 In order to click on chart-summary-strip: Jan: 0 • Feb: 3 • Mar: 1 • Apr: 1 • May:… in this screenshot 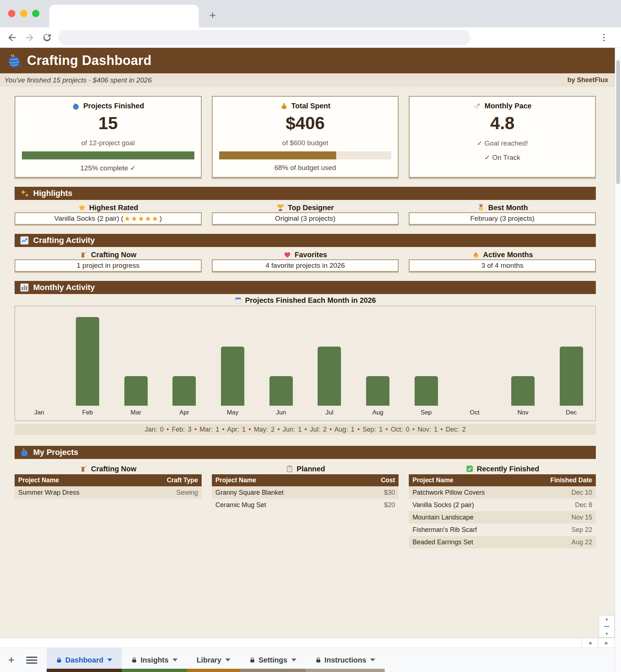, I will do `click(305, 429)`.